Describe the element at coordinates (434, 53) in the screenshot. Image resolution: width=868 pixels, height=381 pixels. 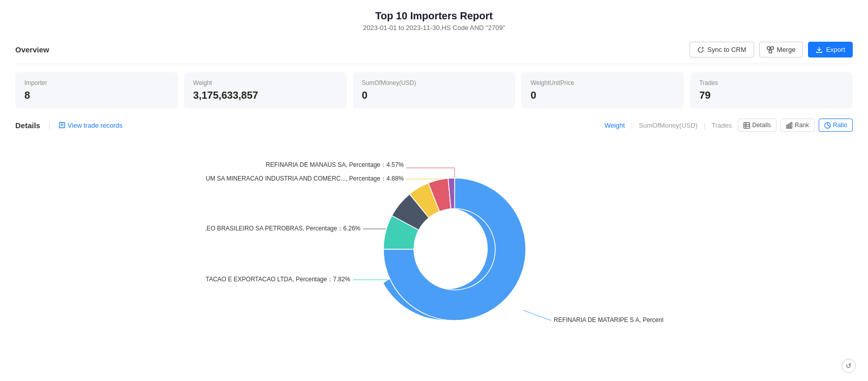
I see `toolbar: Overview Sync to CRM Merge` at that location.